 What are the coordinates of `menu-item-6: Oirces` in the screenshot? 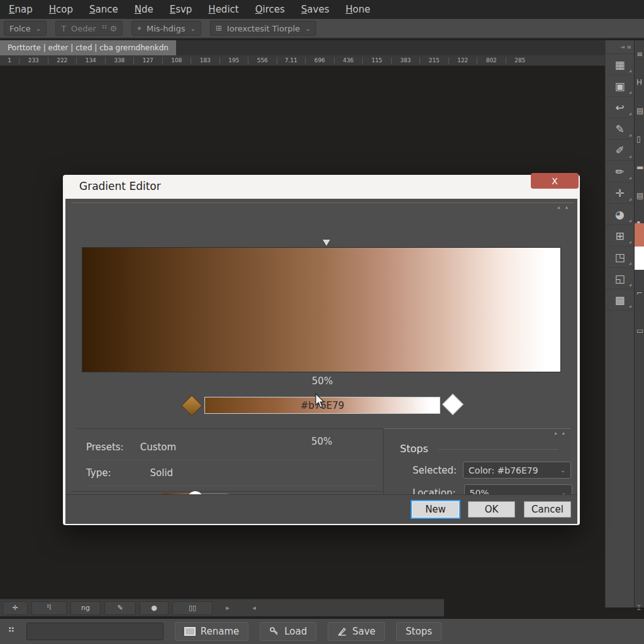 It's located at (270, 9).